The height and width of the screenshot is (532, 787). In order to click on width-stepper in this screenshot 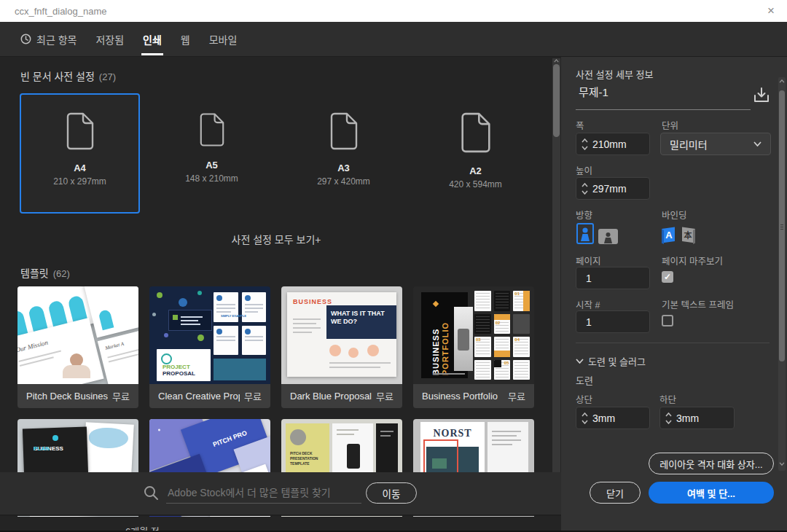, I will do `click(584, 144)`.